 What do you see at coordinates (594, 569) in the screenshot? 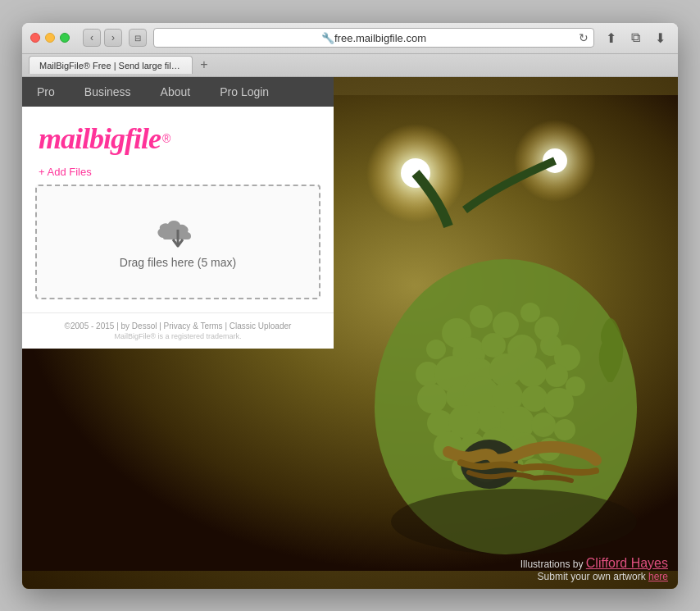
I see `attribution-bar: Illustrations by Clifford Hayes Submit y…` at bounding box center [594, 569].